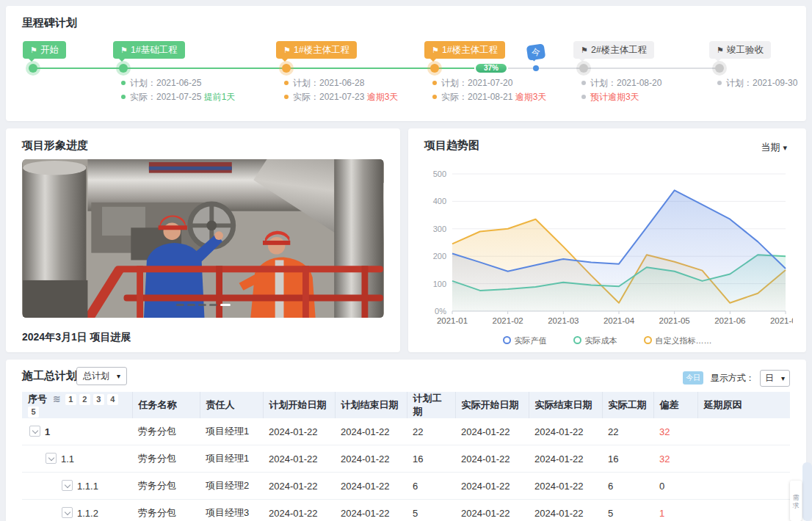 Image resolution: width=812 pixels, height=521 pixels. What do you see at coordinates (406, 18) in the screenshot?
I see `milestone-title: 里程碑计划` at bounding box center [406, 18].